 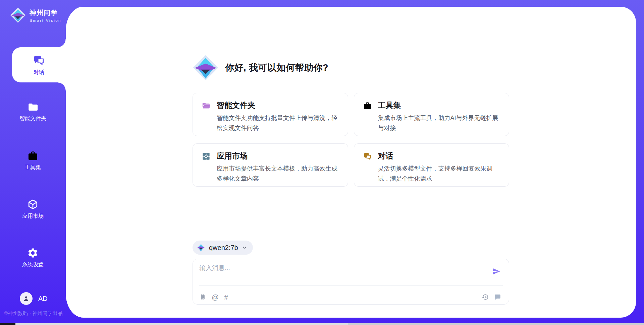 What do you see at coordinates (440, 156) in the screenshot?
I see `card-title: 对话` at bounding box center [440, 156].